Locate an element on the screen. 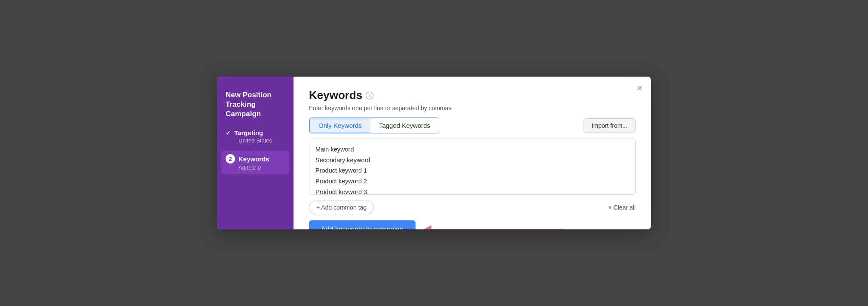 Image resolution: width=868 pixels, height=306 pixels. targeting-label: Targeting is located at coordinates (248, 133).